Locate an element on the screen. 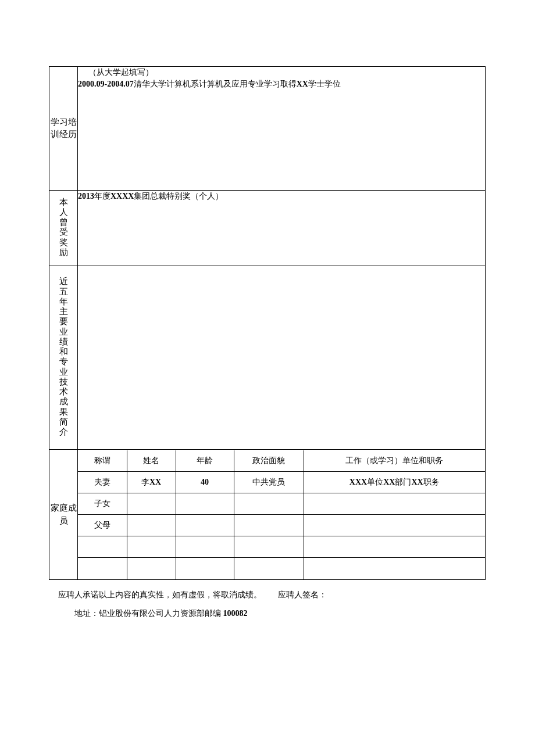 This screenshot has height=756, width=535. family-work-c: XX is located at coordinates (389, 482).